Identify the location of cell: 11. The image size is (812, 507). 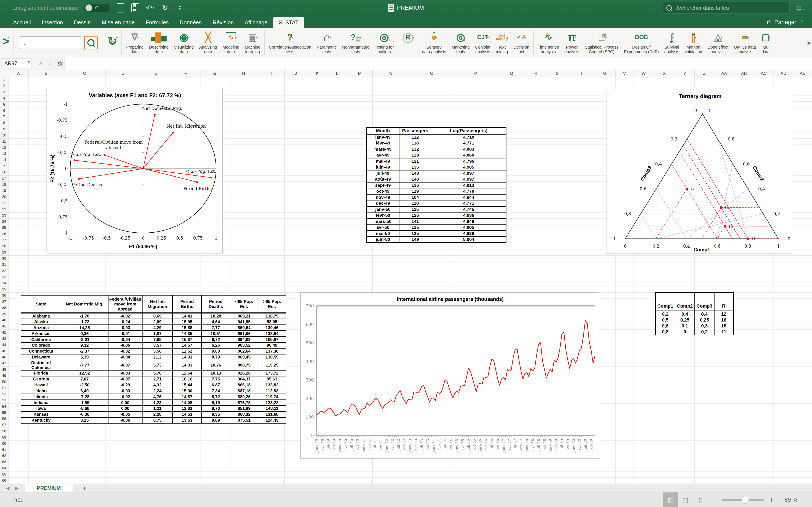
(724, 332).